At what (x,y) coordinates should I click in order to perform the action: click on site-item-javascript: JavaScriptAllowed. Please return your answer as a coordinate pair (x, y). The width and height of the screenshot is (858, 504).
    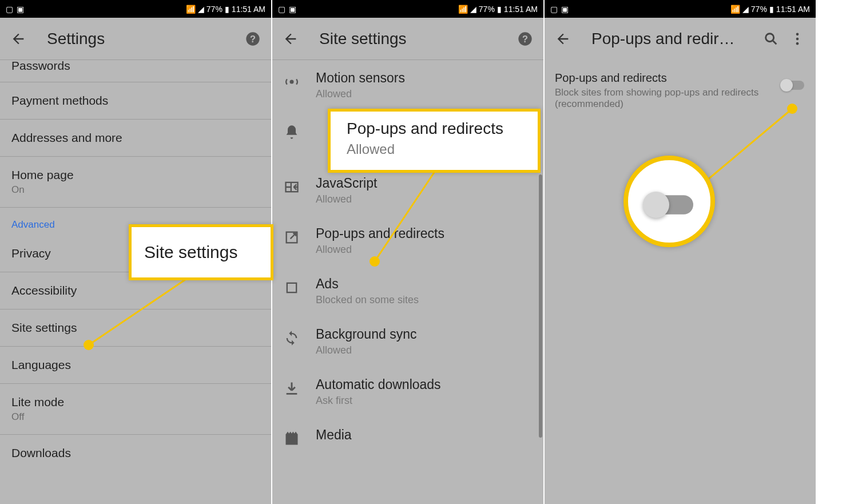
    Looking at the image, I should click on (408, 191).